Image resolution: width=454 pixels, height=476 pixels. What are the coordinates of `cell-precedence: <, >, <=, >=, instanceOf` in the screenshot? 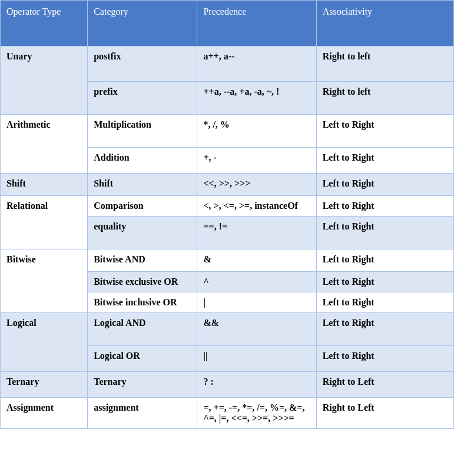 It's located at (257, 206).